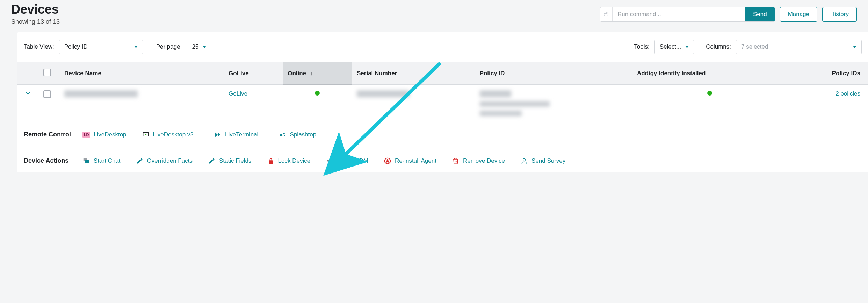 The image size is (868, 303). Describe the element at coordinates (317, 73) in the screenshot. I see `col-online: Online ↓` at that location.